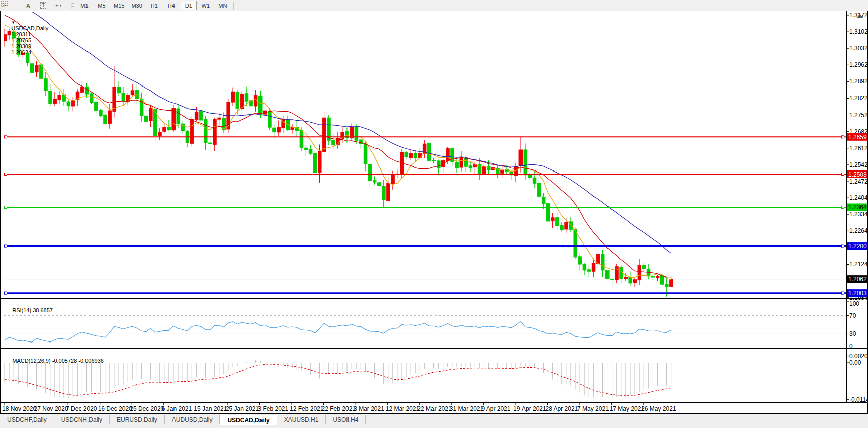 This screenshot has height=428, width=868. What do you see at coordinates (859, 65) in the screenshot?
I see `svg-text: 1.29620` at bounding box center [859, 65].